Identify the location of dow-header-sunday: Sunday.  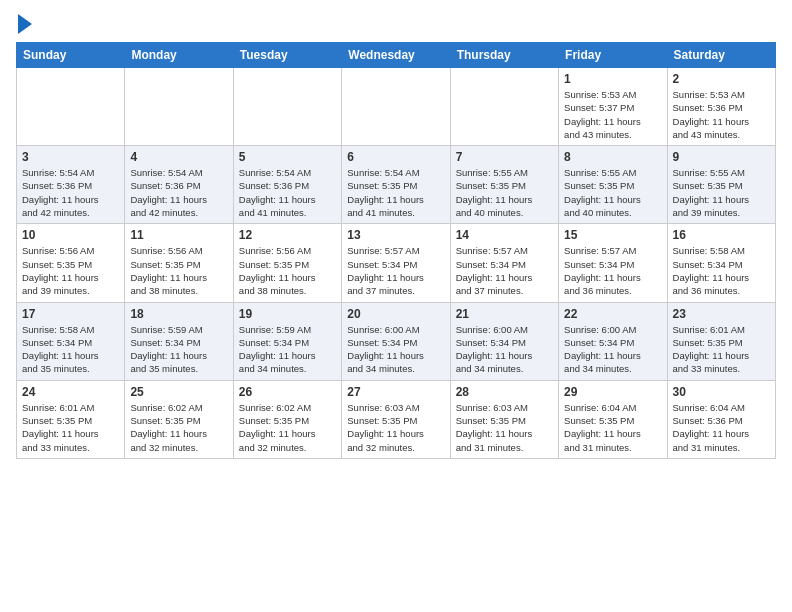
(71, 56).